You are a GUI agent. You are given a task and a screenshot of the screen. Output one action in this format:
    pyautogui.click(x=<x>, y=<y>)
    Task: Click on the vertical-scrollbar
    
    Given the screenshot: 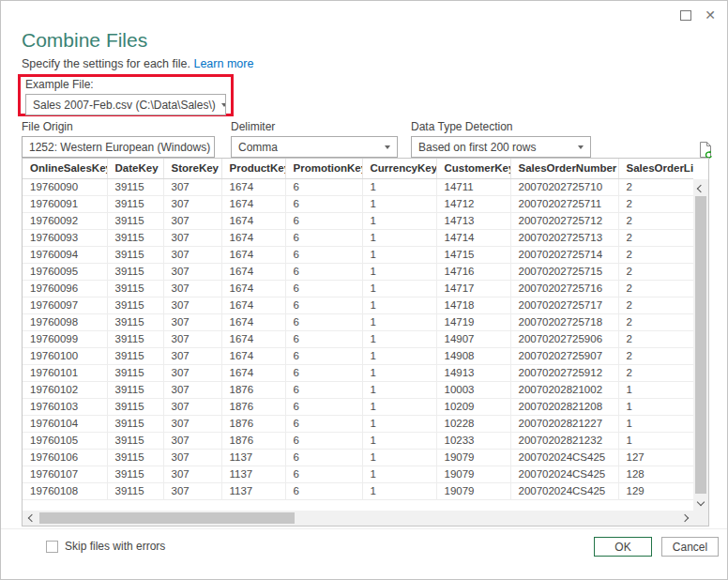 What is the action you would take?
    pyautogui.click(x=701, y=345)
    